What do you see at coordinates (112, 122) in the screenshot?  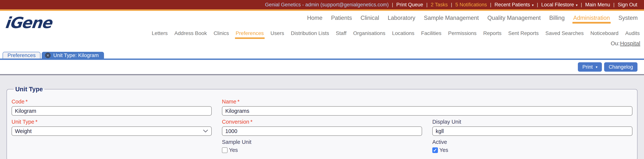 I see `unit-type-label: Unit Type*` at bounding box center [112, 122].